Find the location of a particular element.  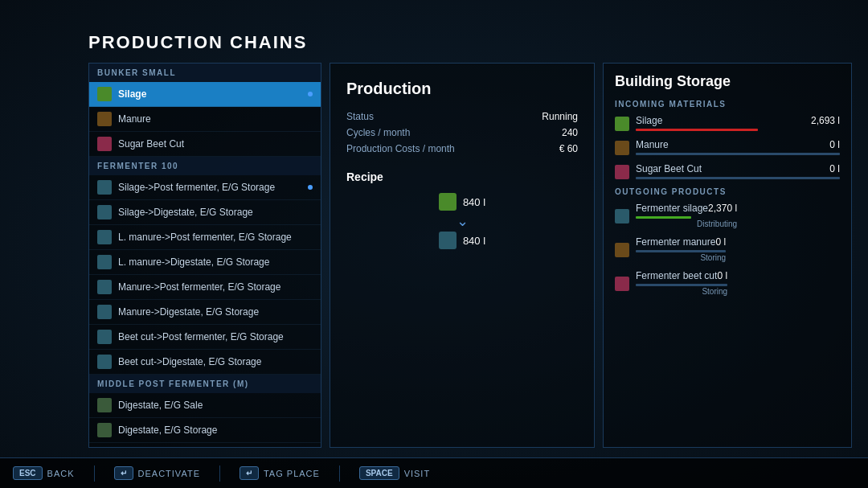

list-item: L. manure->Post fermenter, E/G Storage is located at coordinates (205, 238).